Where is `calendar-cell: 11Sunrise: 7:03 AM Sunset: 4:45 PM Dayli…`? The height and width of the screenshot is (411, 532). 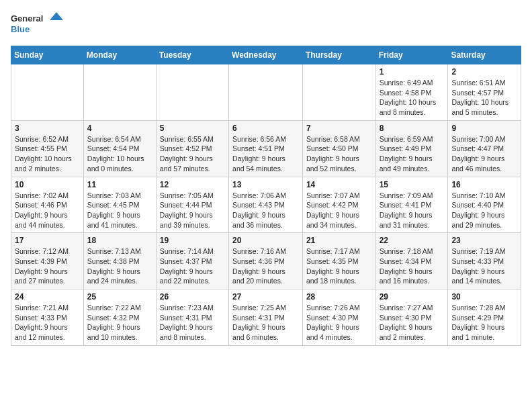
calendar-cell: 11Sunrise: 7:03 AM Sunset: 4:45 PM Dayli… is located at coordinates (120, 205).